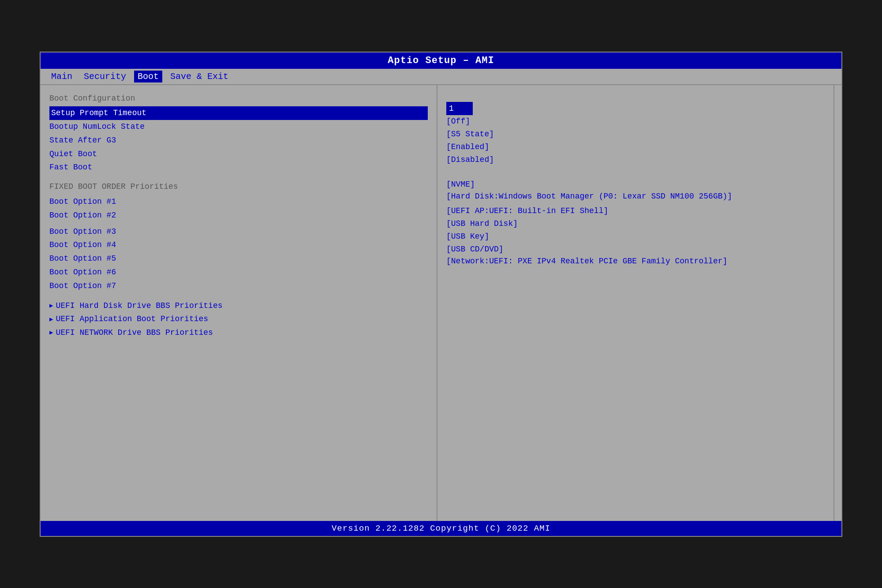  What do you see at coordinates (239, 333) in the screenshot?
I see `menu-uefi-network-bbs: UEFI NETWORK Drive BBS Priorities` at bounding box center [239, 333].